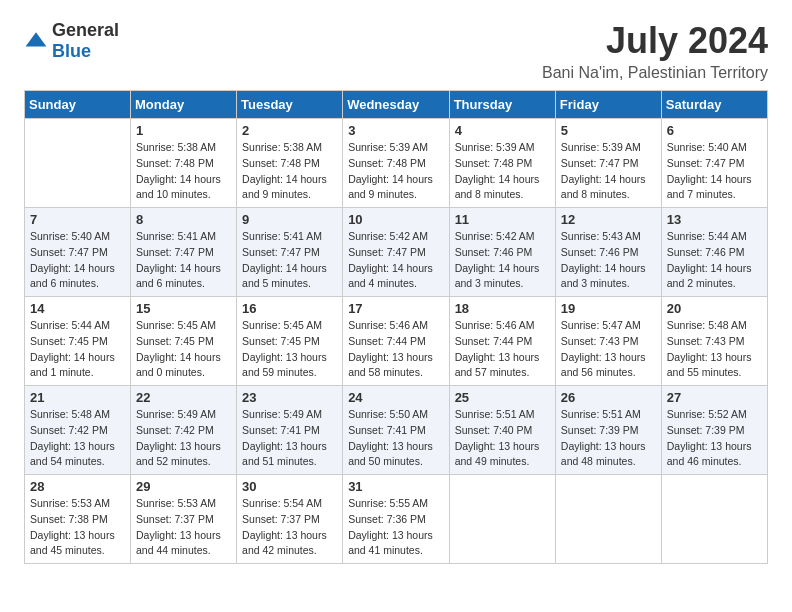 The width and height of the screenshot is (792, 612). What do you see at coordinates (184, 430) in the screenshot?
I see `calendar-cell: 22Sunrise: 5:49 AM Sunset: 7:42 PM Dayli…` at bounding box center [184, 430].